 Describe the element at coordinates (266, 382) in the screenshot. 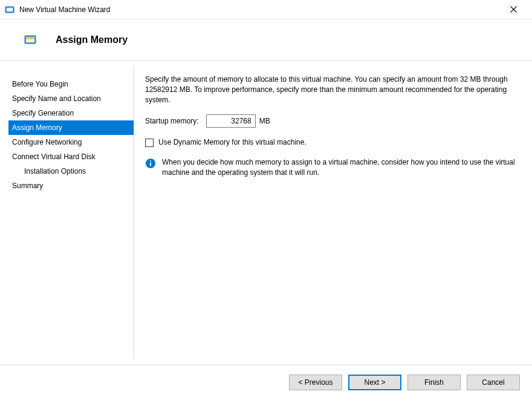

I see `wizard-footer: < Previous Next > Finish Cancel` at that location.